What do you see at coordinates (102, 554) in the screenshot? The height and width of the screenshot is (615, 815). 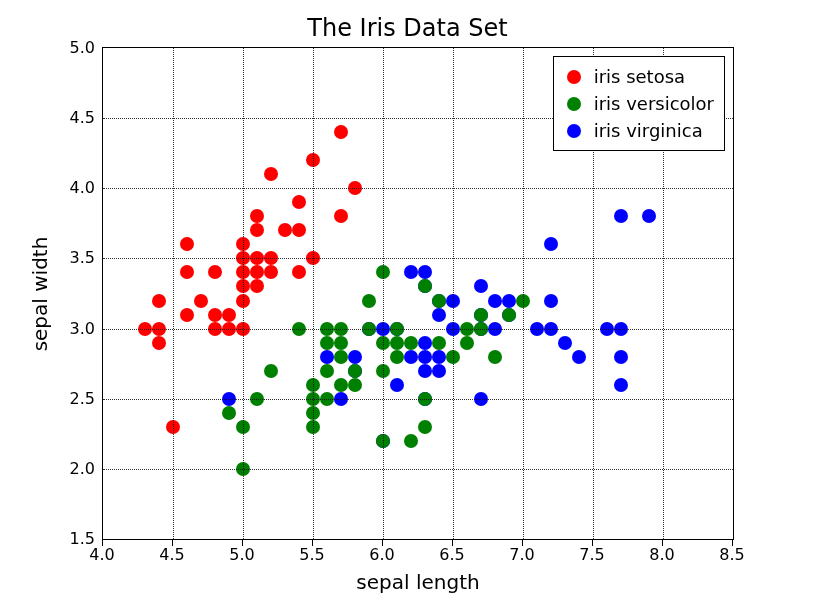 I see `x-tick-label: 4.0` at bounding box center [102, 554].